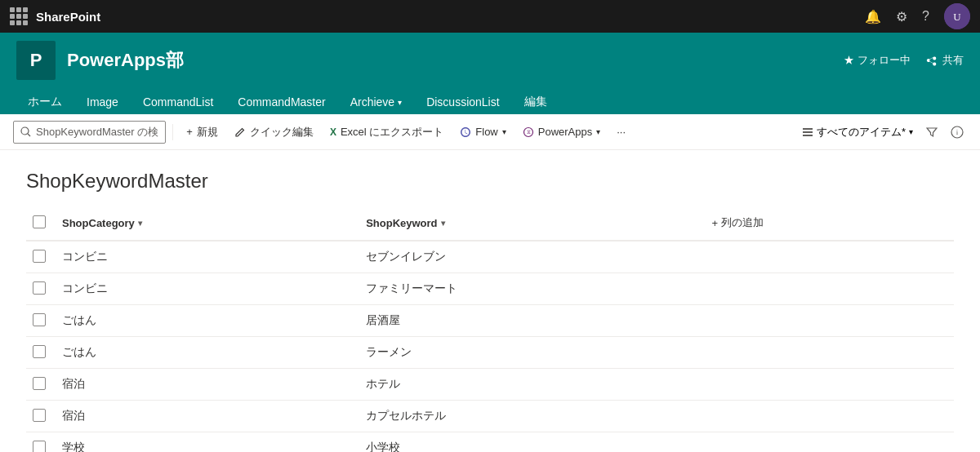 Image resolution: width=980 pixels, height=452 pixels. What do you see at coordinates (97, 132) in the screenshot?
I see `search-placeholder: ShopKeywordMaster の検` at bounding box center [97, 132].